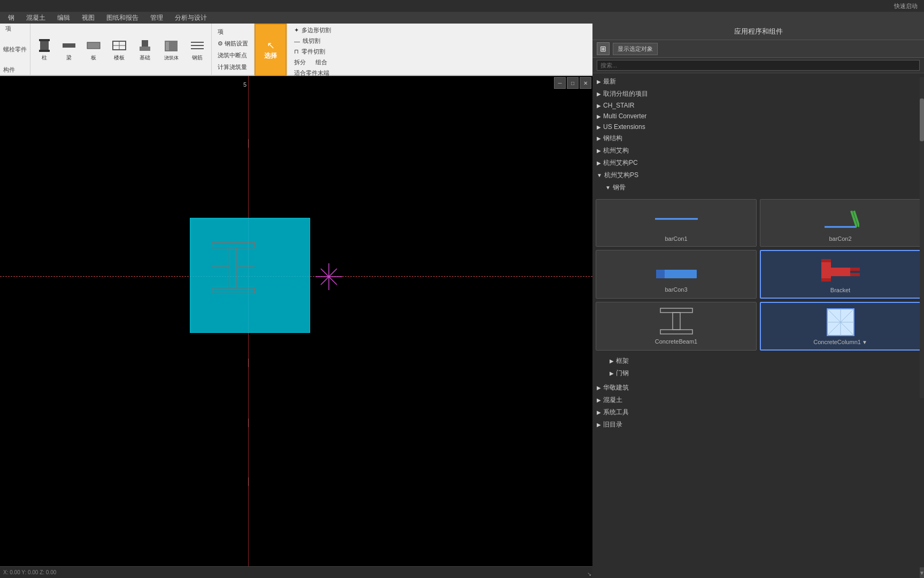  What do you see at coordinates (758, 81) in the screenshot?
I see `tree-item-recent: ▶ 最新` at bounding box center [758, 81].